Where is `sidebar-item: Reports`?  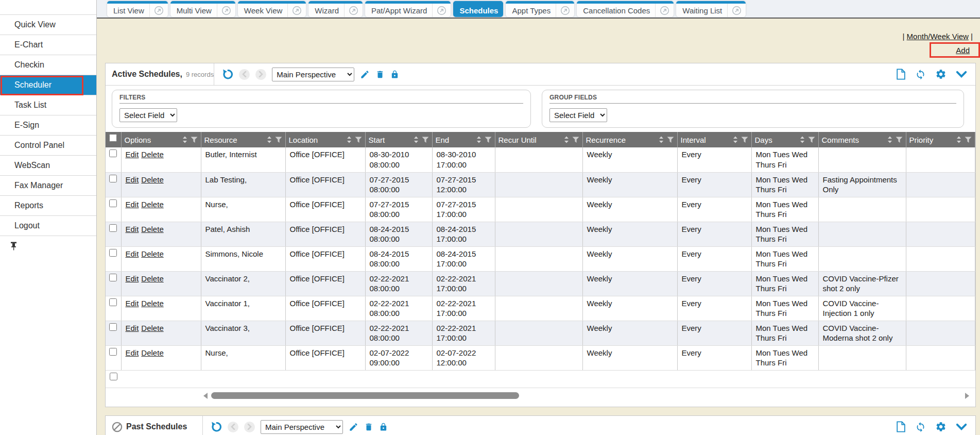
sidebar-item: Reports is located at coordinates (48, 206).